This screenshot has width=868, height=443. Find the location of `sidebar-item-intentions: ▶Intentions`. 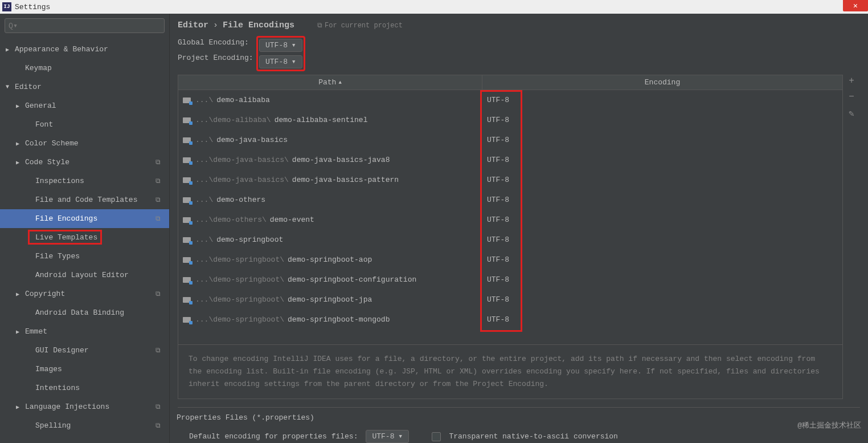

sidebar-item-intentions: ▶Intentions is located at coordinates (84, 388).